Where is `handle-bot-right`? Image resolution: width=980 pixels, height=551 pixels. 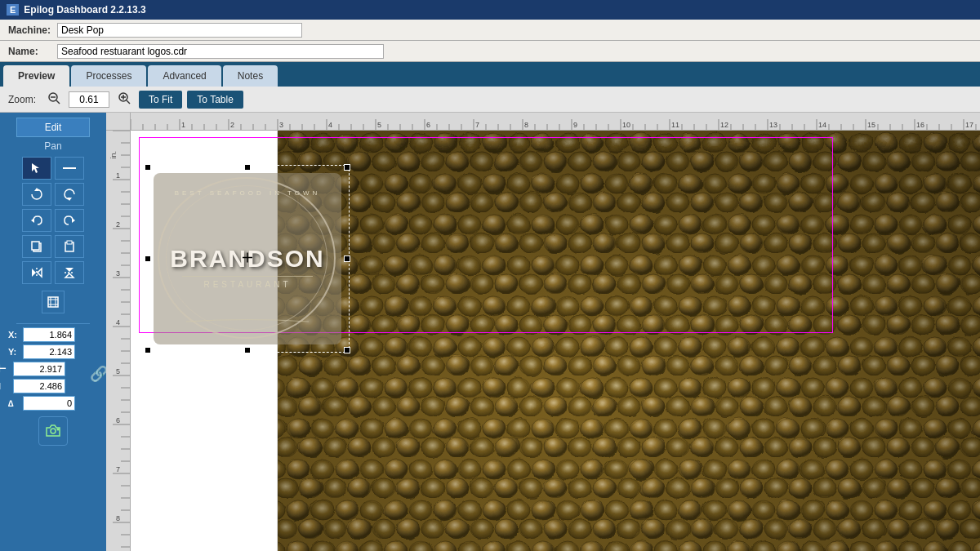
handle-bot-right is located at coordinates (347, 350).